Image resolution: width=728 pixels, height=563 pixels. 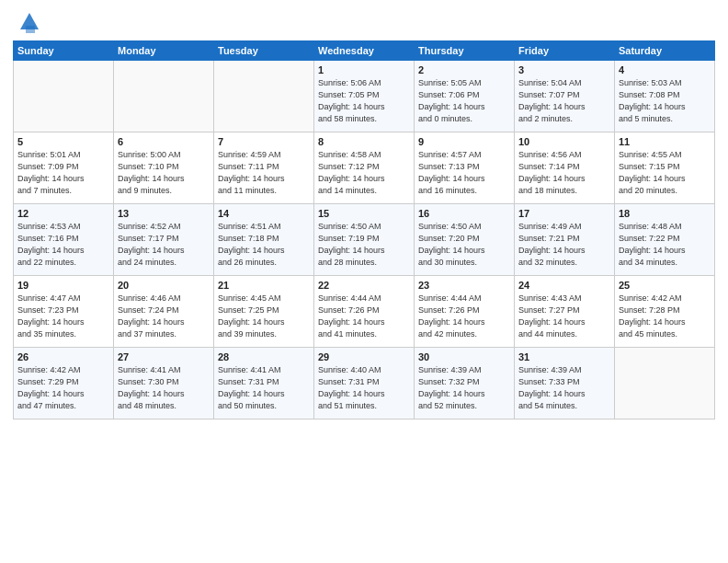 What do you see at coordinates (164, 52) in the screenshot?
I see `column-header-monday: Monday` at bounding box center [164, 52].